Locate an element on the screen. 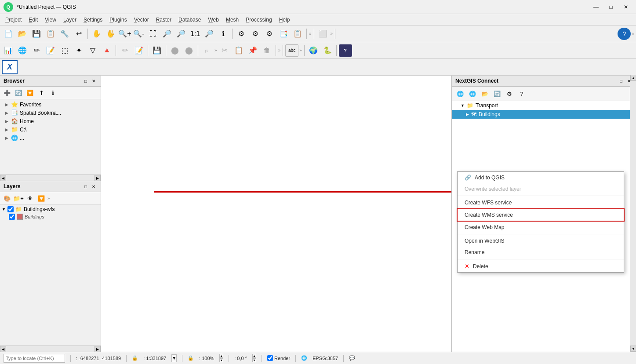  menu-view: View is located at coordinates (51, 20).